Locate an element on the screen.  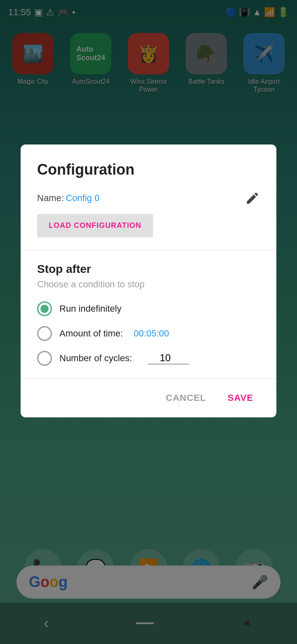
radio-run-indefinitely: Run indefinitely is located at coordinates (148, 309).